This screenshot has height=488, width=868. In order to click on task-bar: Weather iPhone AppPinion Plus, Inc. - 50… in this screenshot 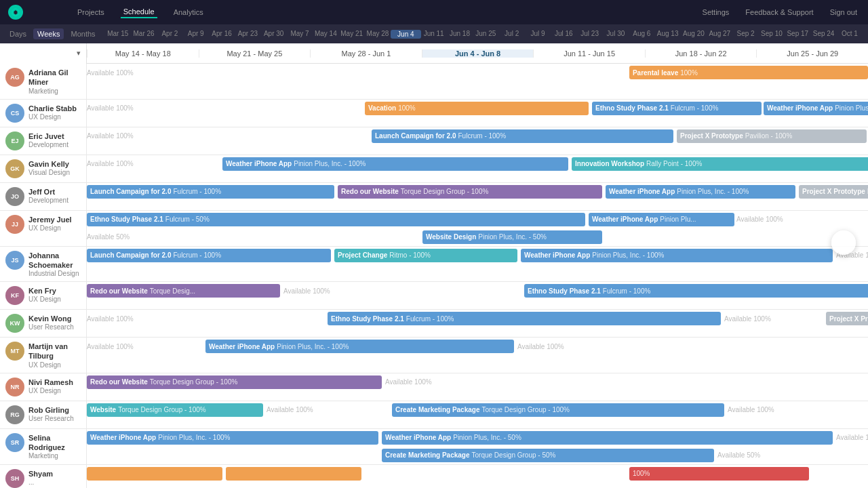, I will do `click(608, 438)`.